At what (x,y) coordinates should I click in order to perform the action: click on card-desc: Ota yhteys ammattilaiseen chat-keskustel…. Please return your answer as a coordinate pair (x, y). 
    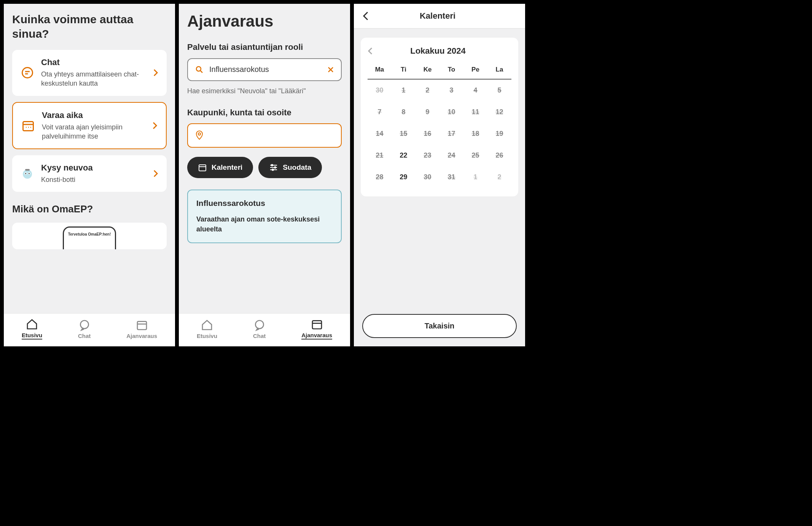
    Looking at the image, I should click on (94, 79).